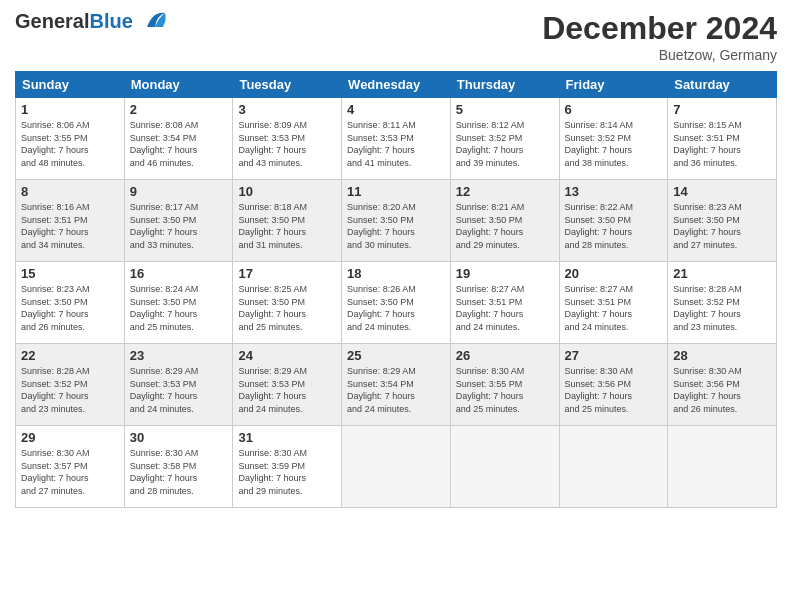 This screenshot has width=792, height=612. Describe the element at coordinates (70, 385) in the screenshot. I see `calendar-cell: 22Sunrise: 8:28 AM Sunset: 3:52 PM Dayli…` at that location.